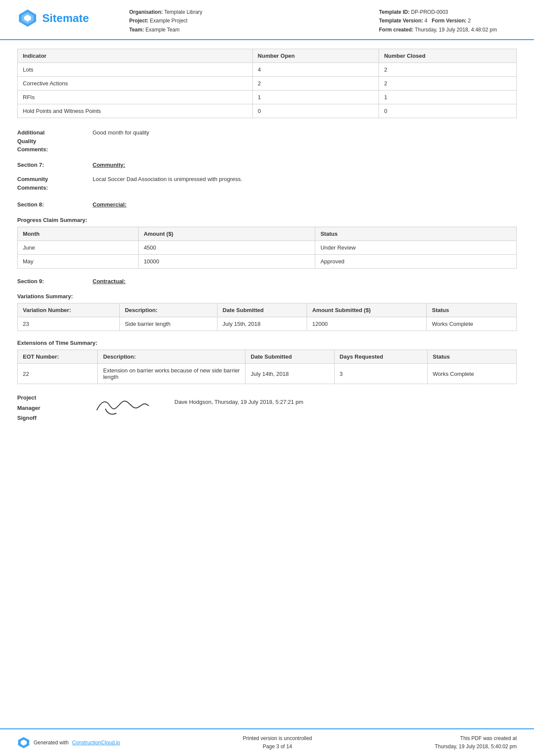 The image size is (534, 756). Describe the element at coordinates (381, 357) in the screenshot. I see `eot-col-days: Days Requested` at that location.